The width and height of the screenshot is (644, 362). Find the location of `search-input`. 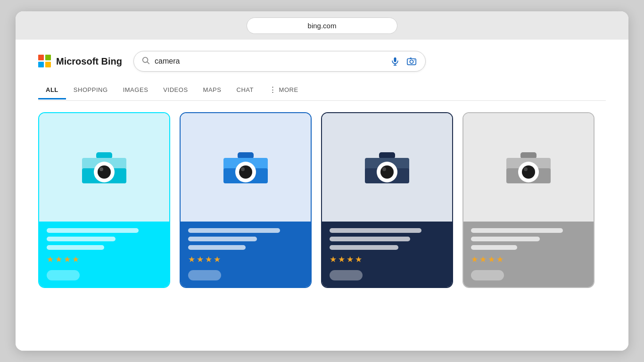

search-input is located at coordinates (270, 61).